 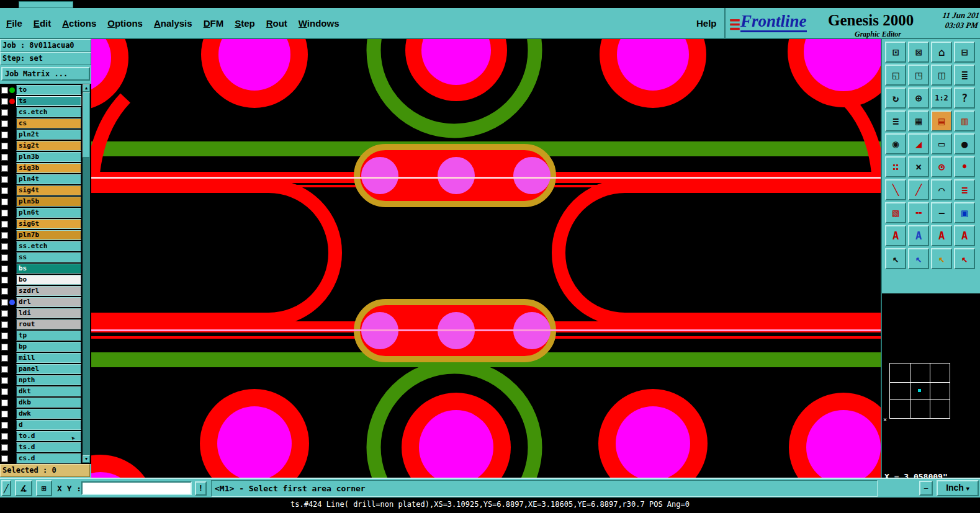 I want to click on scrollbar-thumb, so click(x=86, y=125).